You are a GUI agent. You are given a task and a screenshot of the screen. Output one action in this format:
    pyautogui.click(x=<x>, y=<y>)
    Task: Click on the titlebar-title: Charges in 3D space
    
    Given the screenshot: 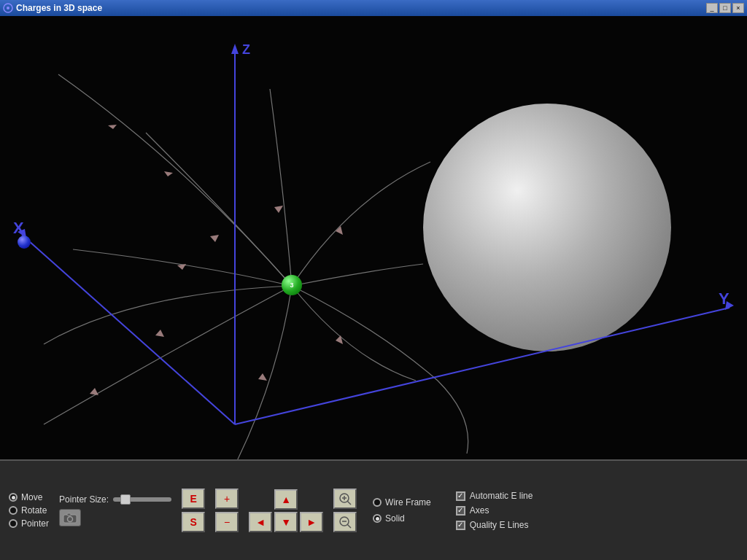 What is the action you would take?
    pyautogui.click(x=53, y=8)
    